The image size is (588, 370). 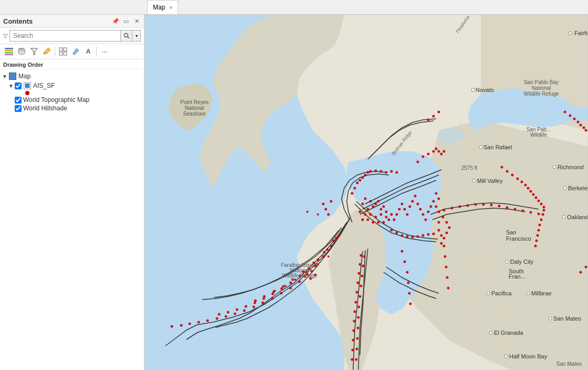 What do you see at coordinates (163, 7) in the screenshot?
I see `map-tab: Map ×` at bounding box center [163, 7].